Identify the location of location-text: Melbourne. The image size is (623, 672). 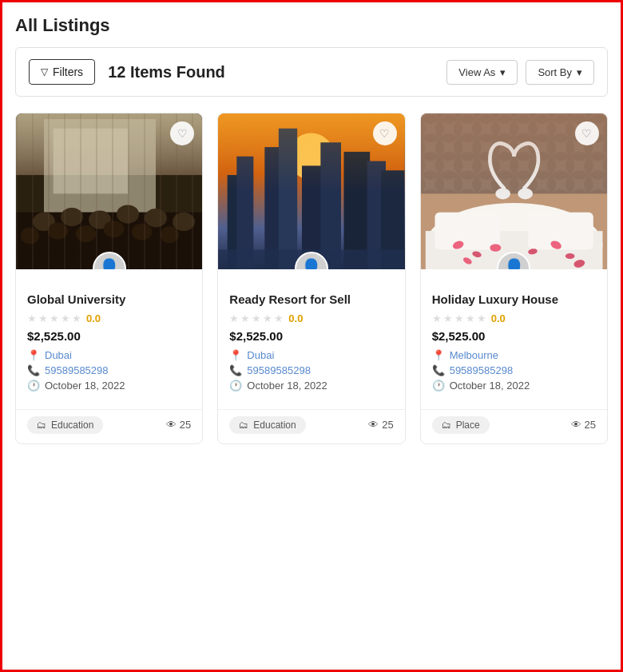
(474, 355).